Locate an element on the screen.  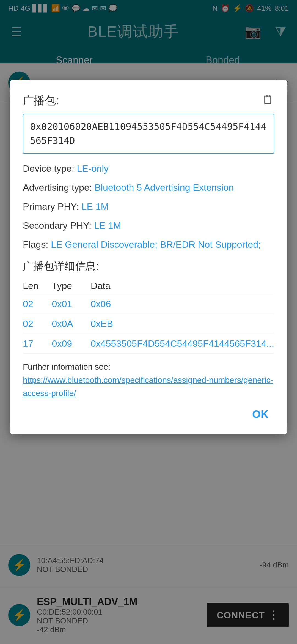
advertising-type-label: Advertising type: is located at coordinates (59, 187).